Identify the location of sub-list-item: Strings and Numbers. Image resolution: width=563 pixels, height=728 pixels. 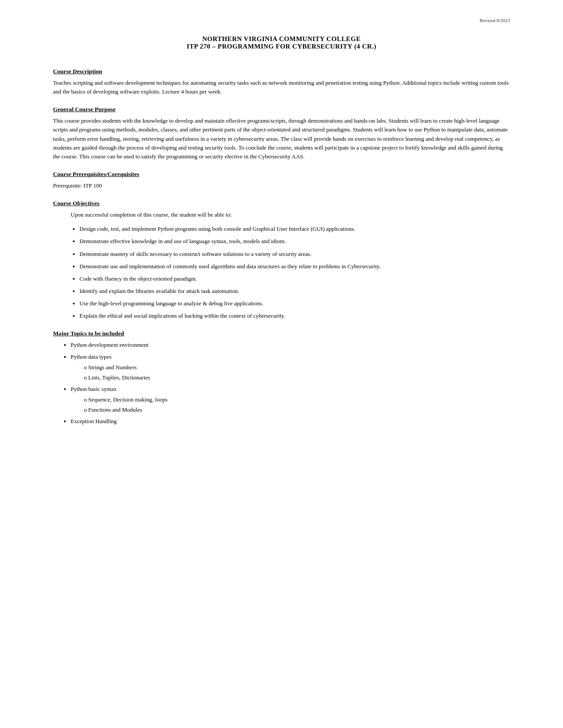
(297, 368).